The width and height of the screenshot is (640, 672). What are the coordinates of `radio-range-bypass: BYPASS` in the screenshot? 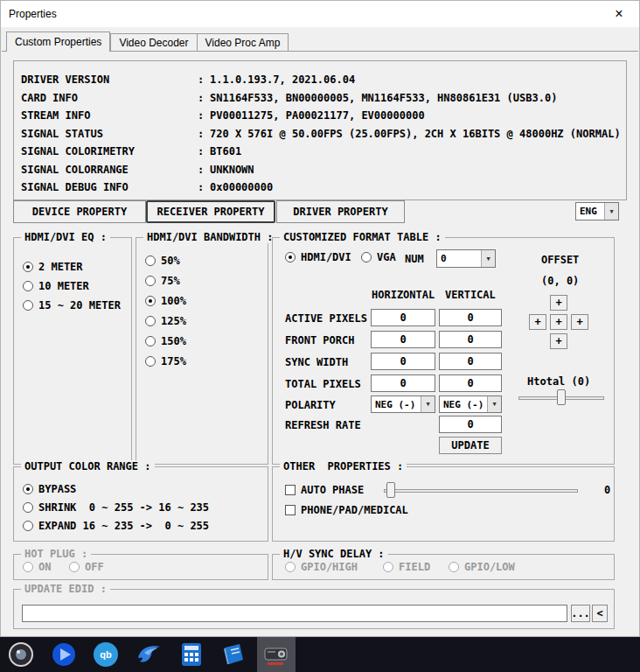 It's located at (49, 489).